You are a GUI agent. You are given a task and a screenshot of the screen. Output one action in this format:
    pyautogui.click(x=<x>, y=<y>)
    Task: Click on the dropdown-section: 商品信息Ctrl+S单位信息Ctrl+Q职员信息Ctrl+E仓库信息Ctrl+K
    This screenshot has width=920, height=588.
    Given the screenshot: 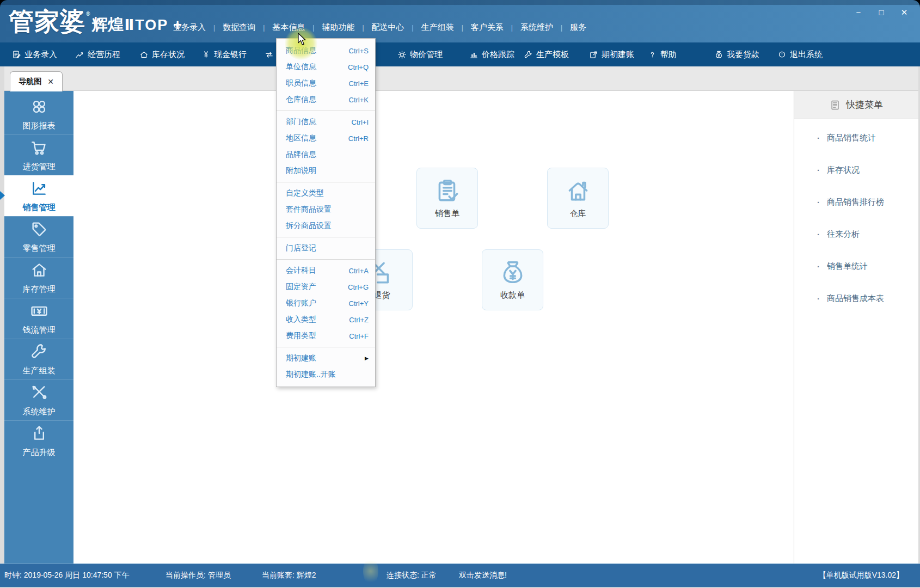 What is the action you would take?
    pyautogui.click(x=326, y=75)
    